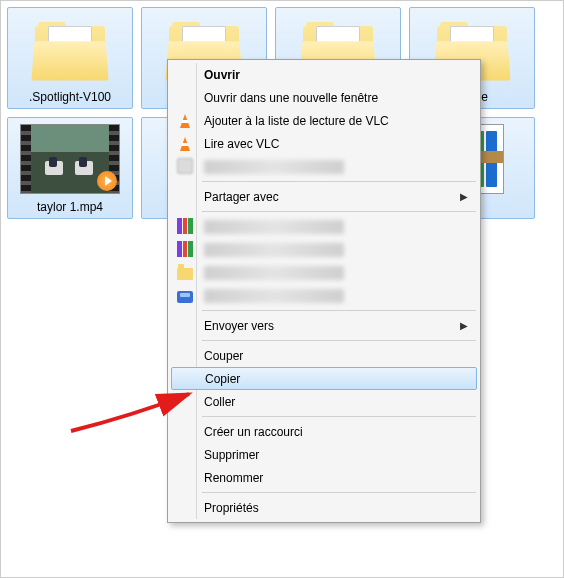 Image resolution: width=564 pixels, height=578 pixels. Describe the element at coordinates (185, 295) in the screenshot. I see `disk-icon` at that location.